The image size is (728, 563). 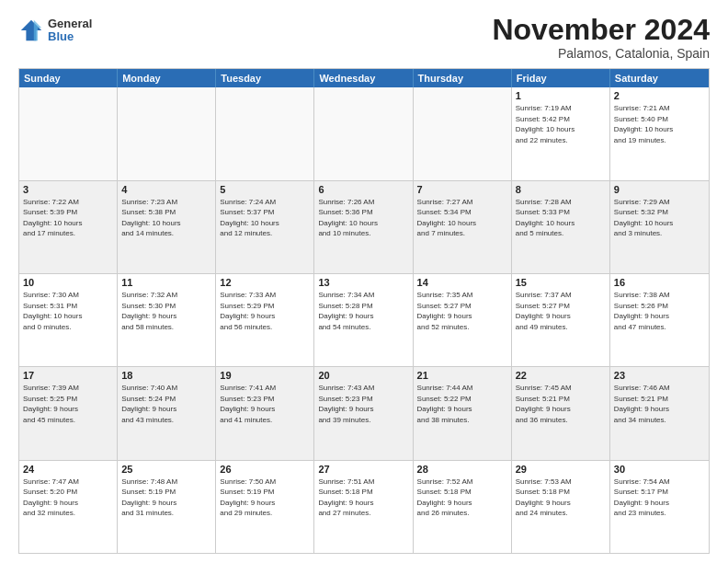 I want to click on day-number: 29, so click(x=561, y=469).